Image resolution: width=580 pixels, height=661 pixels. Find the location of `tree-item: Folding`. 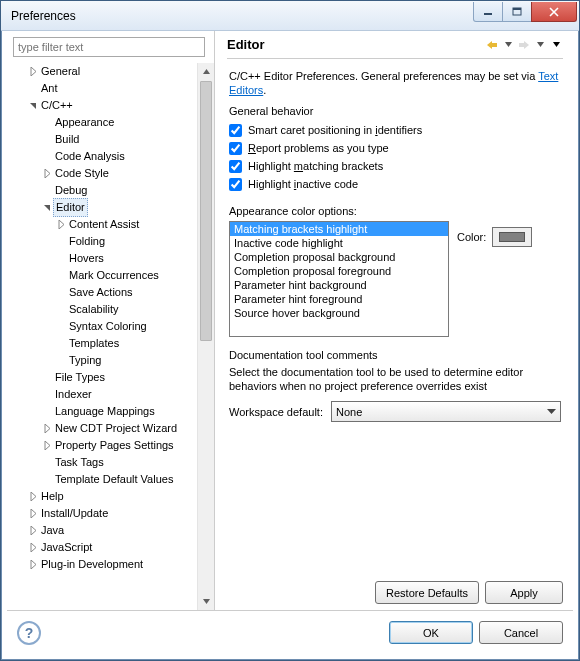

tree-item: Folding is located at coordinates (114, 242).